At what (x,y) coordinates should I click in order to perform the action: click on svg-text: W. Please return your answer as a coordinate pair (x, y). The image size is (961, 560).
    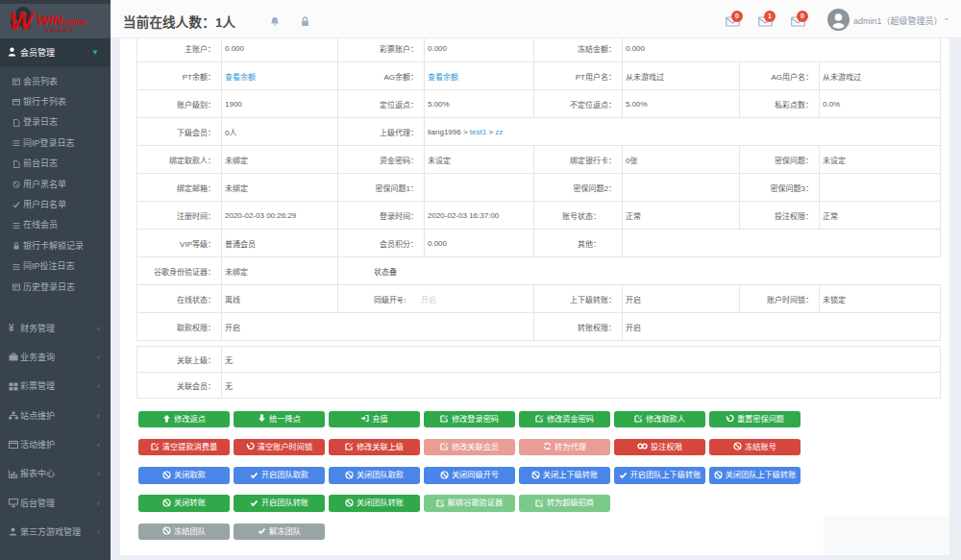
    Looking at the image, I should click on (23, 21).